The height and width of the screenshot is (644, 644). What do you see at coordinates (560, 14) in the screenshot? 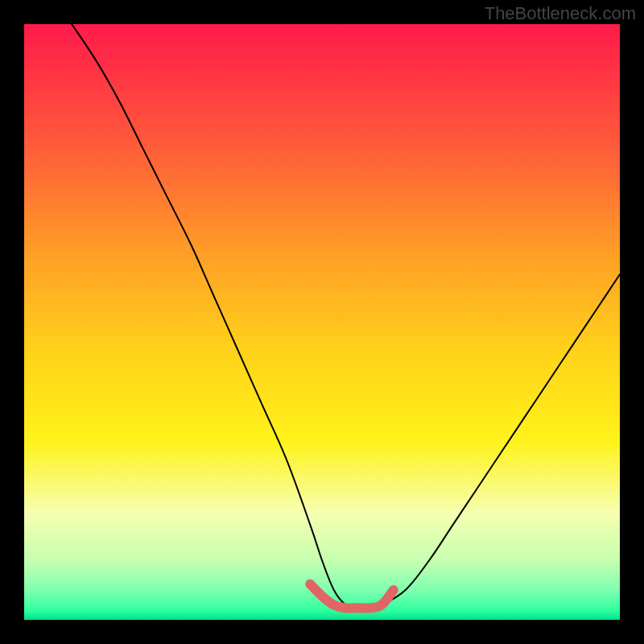
I see `watermark-text: TheBottleneck.com` at bounding box center [560, 14].